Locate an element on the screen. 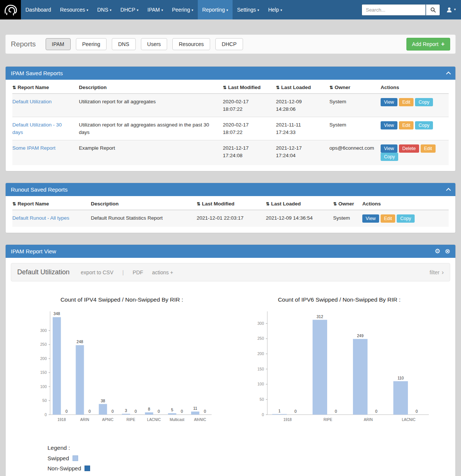  filter-toggle: filter › is located at coordinates (437, 272).